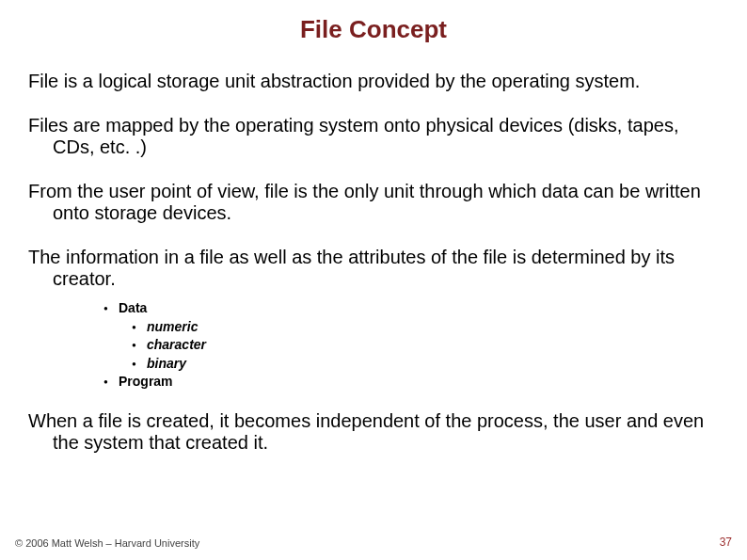 Image resolution: width=747 pixels, height=560 pixels. What do you see at coordinates (374, 81) in the screenshot?
I see `paragraph-1: File is a logical storage unit abstracti…` at bounding box center [374, 81].